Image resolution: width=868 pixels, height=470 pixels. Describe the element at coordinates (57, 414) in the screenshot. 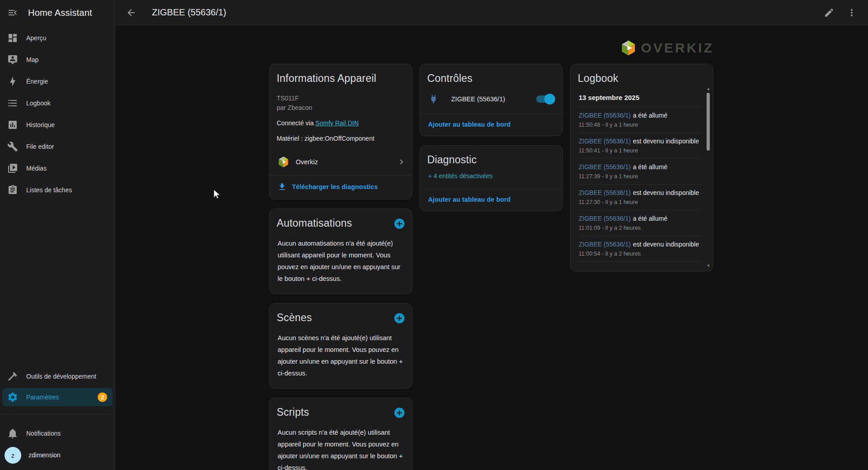

I see `sidebar-divider` at that location.